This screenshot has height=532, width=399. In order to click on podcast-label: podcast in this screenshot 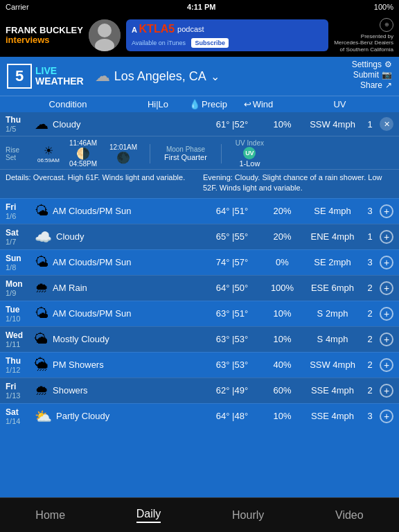, I will do `click(191, 29)`.